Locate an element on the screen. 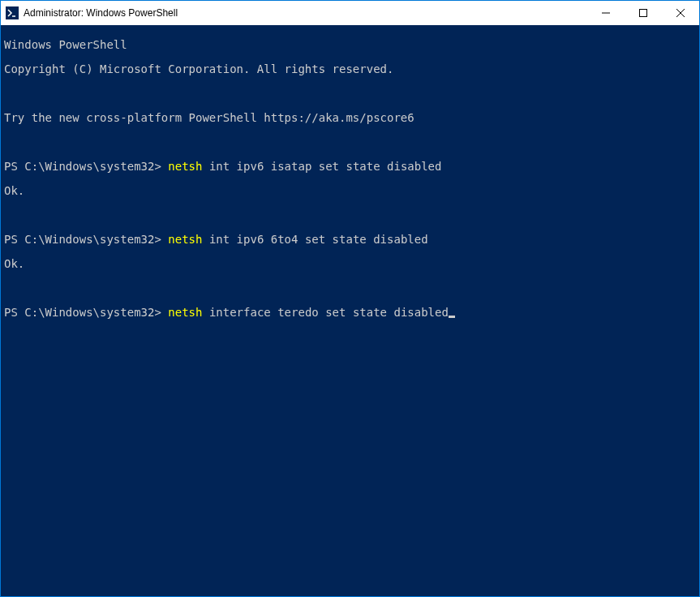  command-args: int ipv6 isatap set state disabled is located at coordinates (321, 166).